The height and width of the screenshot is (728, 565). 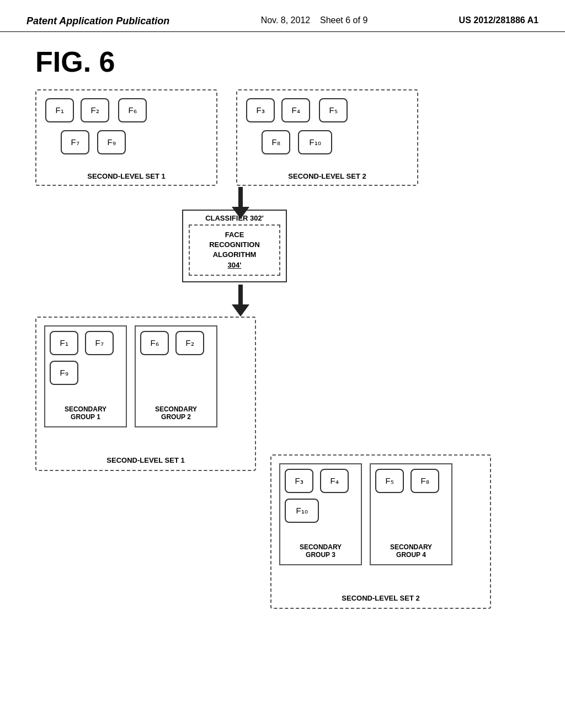 What do you see at coordinates (241, 203) in the screenshot?
I see `arrow-down-to-classifier` at bounding box center [241, 203].